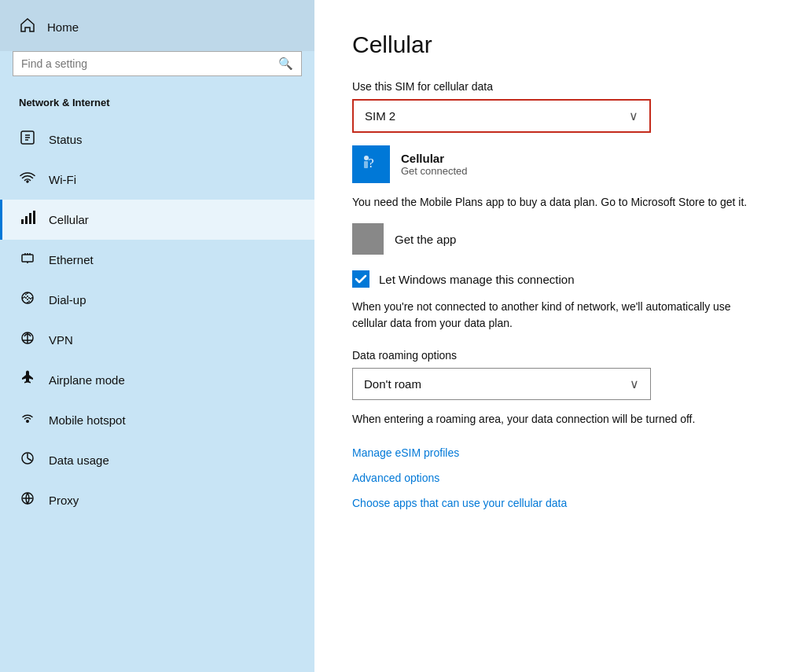  I want to click on datausage-icon, so click(28, 461).